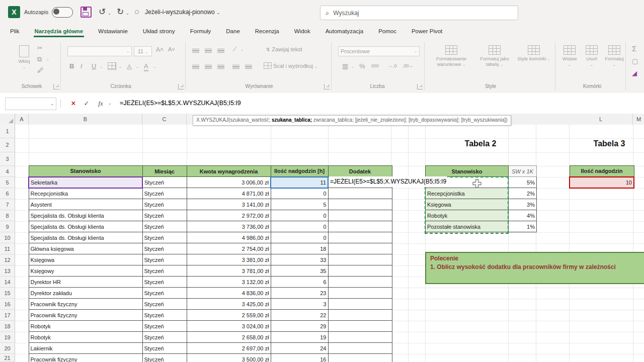 This screenshot has height=362, width=644. I want to click on undo-dropdown-icon: ⌄, so click(110, 13).